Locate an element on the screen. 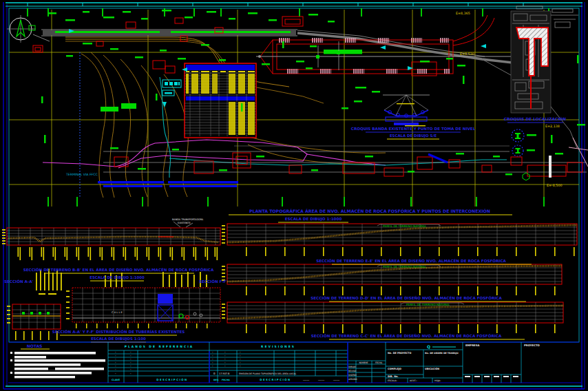  aaff-title: SECCIÓN A-A' Y F-F' DISTRIBUCIÓN DE TUBE… is located at coordinates (118, 332).